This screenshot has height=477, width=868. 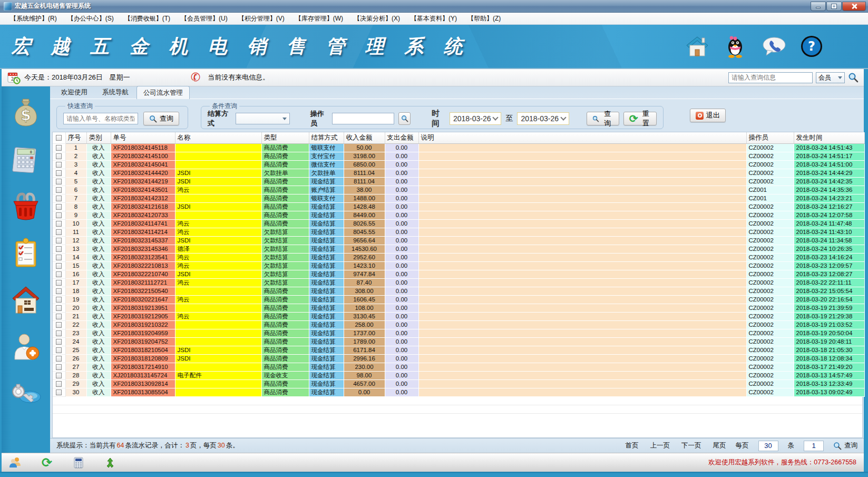 What do you see at coordinates (814, 446) in the screenshot?
I see `page-number-input: 1` at bounding box center [814, 446].